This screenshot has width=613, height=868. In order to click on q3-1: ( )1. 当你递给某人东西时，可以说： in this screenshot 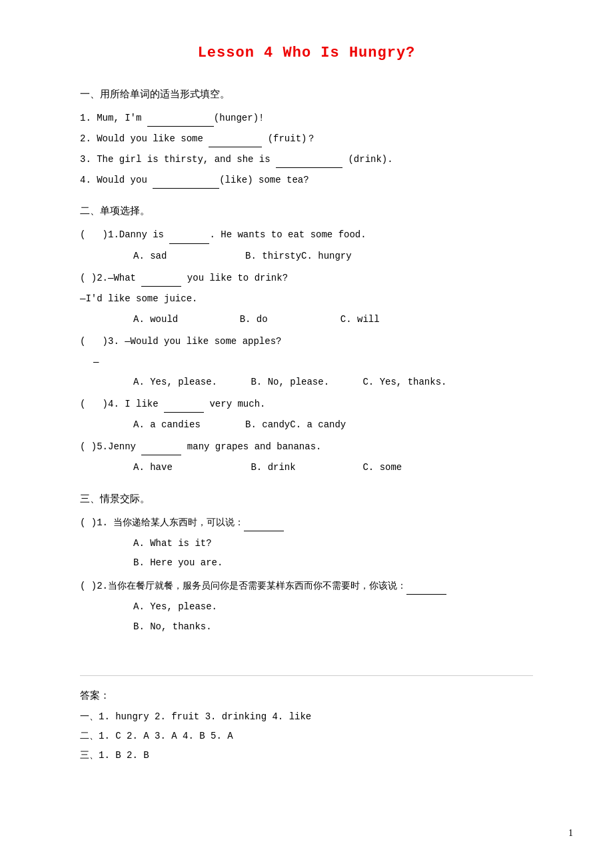, I will do `click(306, 523)`.